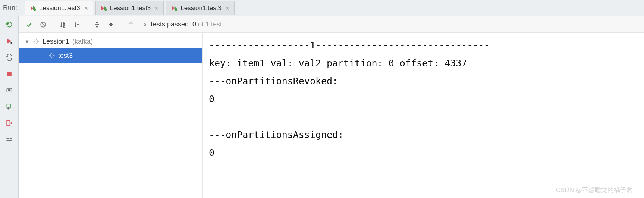 Image resolution: width=644 pixels, height=198 pixels. Describe the element at coordinates (59, 8) in the screenshot. I see `run-tab-0: Lession1.test3 ✕` at that location.